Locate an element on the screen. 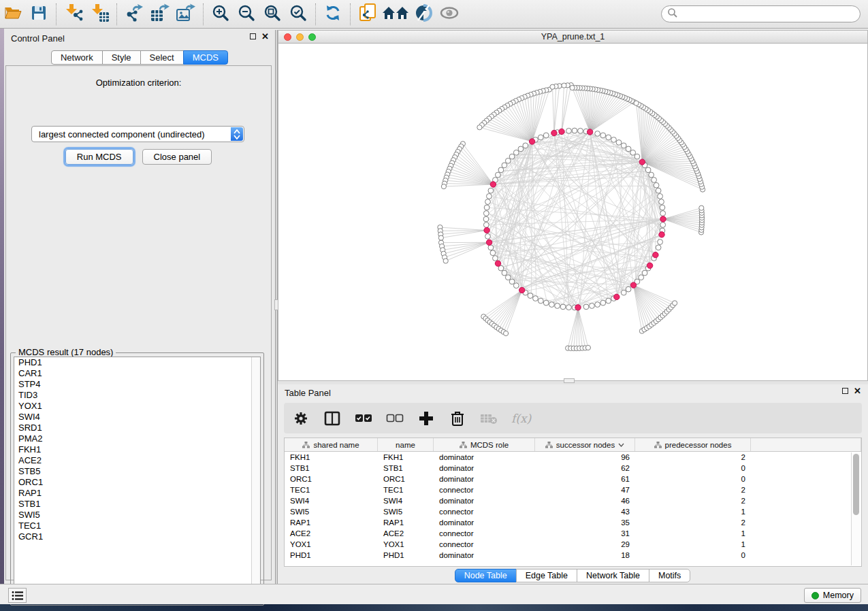 This screenshot has width=868, height=611. mcds-result-item: TID3 is located at coordinates (138, 395).